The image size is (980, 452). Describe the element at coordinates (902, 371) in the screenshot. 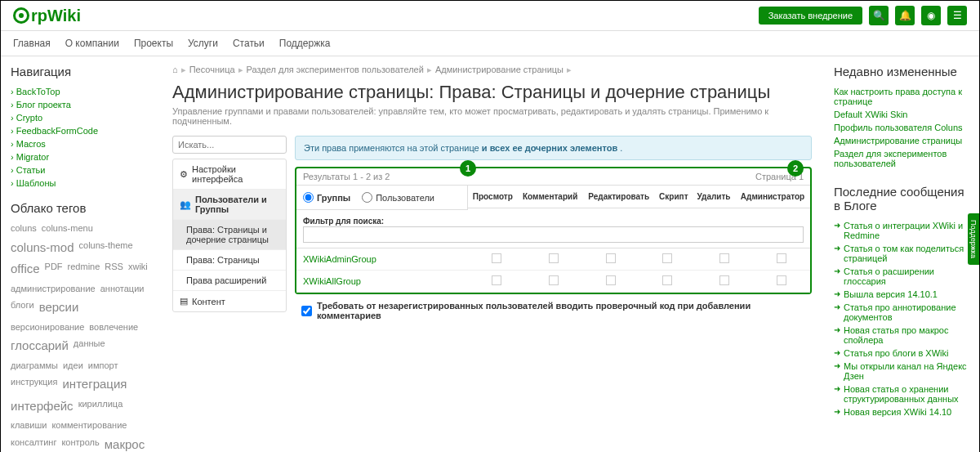

I see `blog-link: Мы открыли канал на Яндекс Дзен` at that location.